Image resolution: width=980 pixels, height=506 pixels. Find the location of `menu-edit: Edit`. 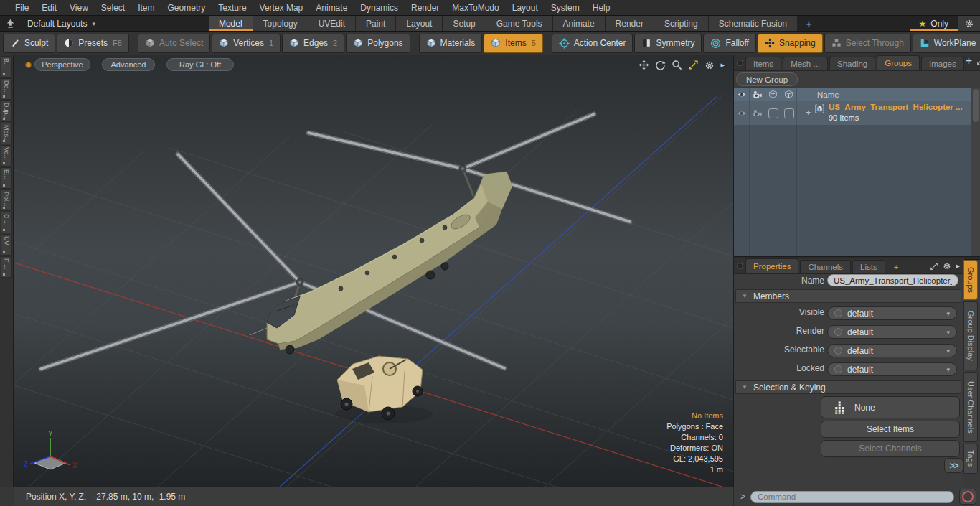

menu-edit: Edit is located at coordinates (49, 8).